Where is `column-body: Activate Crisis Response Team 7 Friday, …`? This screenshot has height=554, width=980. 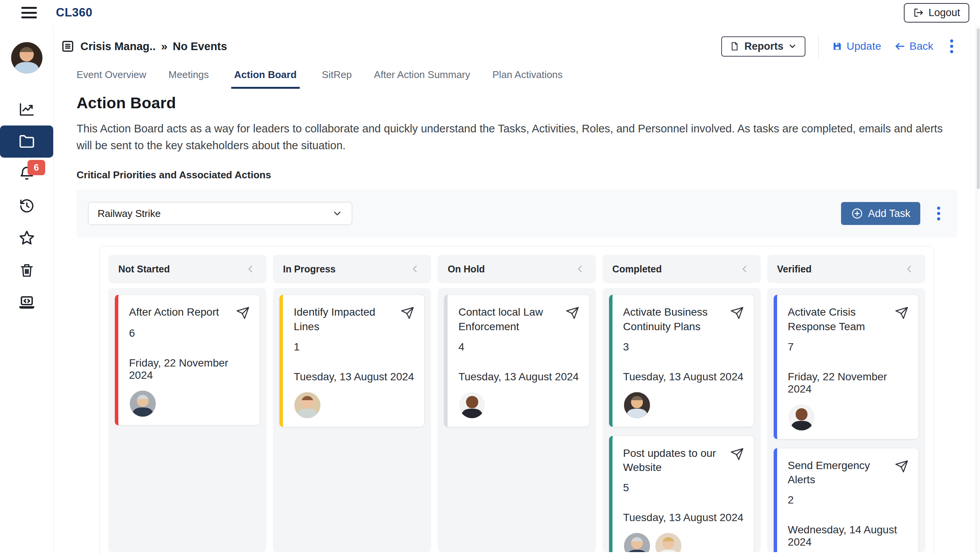
column-body: Activate Crisis Response Team 7 Friday, … is located at coordinates (846, 420).